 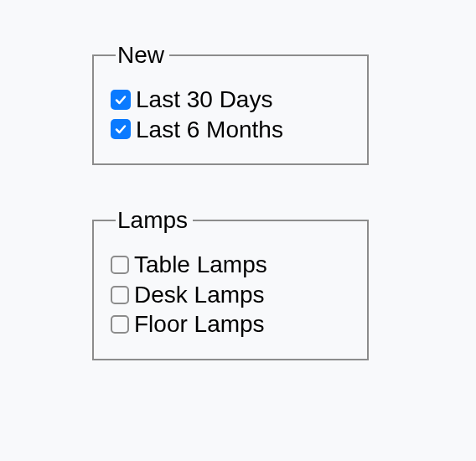 I want to click on label-last-30-days: Last 30 Days, so click(x=204, y=100).